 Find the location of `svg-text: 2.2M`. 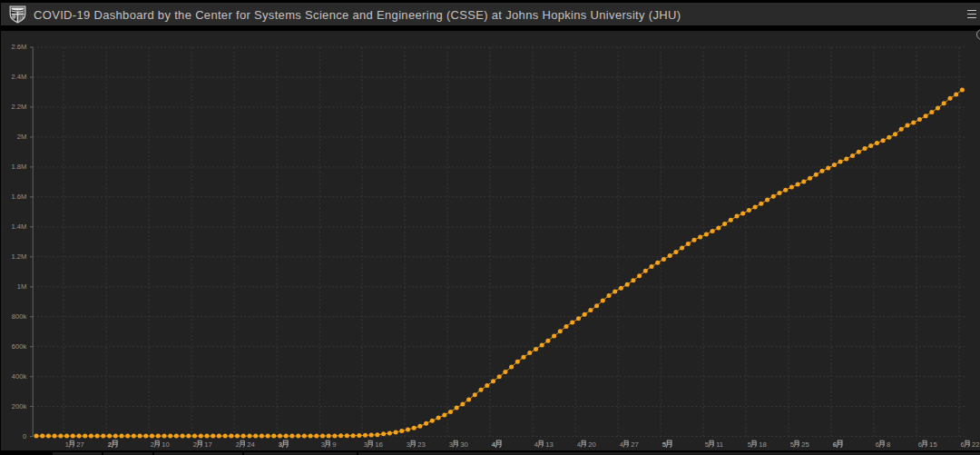

svg-text: 2.2M is located at coordinates (18, 107).